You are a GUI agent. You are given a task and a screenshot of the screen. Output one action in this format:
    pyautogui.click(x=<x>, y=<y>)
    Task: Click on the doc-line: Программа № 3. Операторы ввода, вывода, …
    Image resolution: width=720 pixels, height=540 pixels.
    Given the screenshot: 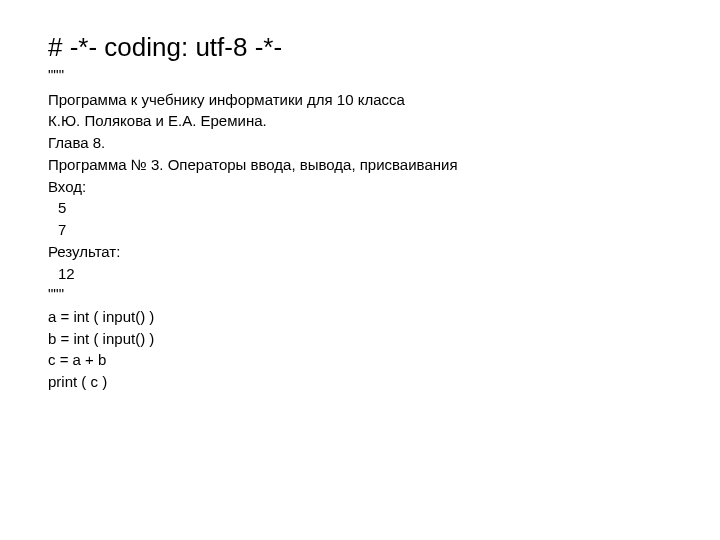 What is the action you would take?
    pyautogui.click(x=360, y=165)
    